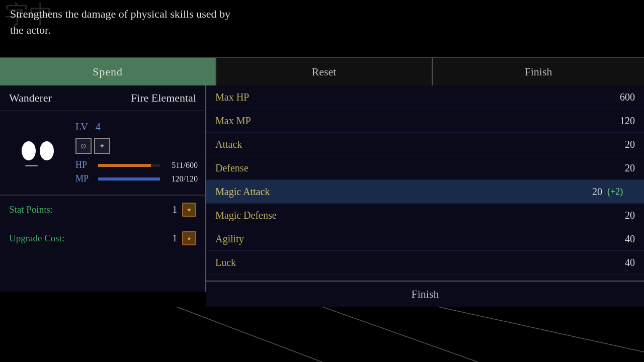  What do you see at coordinates (85, 165) in the screenshot?
I see `hp-label: HP` at bounding box center [85, 165].